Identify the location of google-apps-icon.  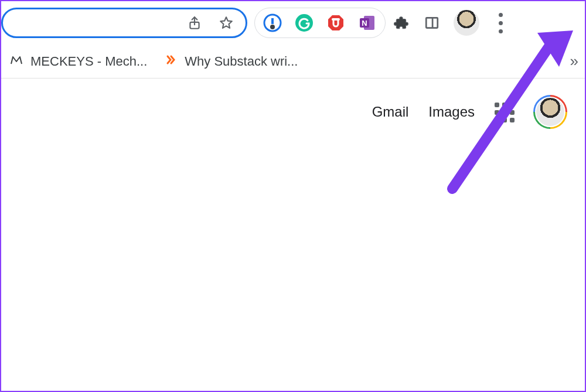
(504, 112).